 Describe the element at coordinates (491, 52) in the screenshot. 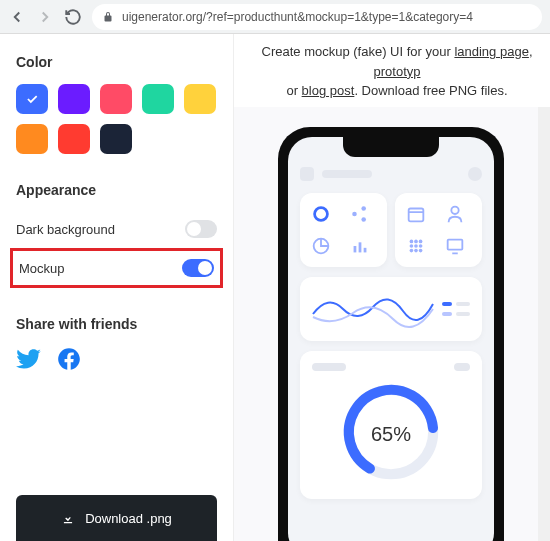

I see `landing-page-link: landing page` at that location.